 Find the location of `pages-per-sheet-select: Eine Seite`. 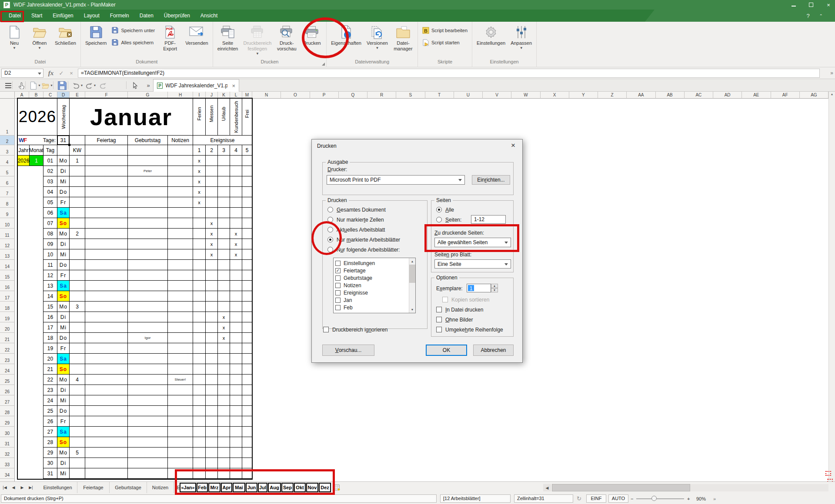

pages-per-sheet-select: Eine Seite is located at coordinates (473, 264).